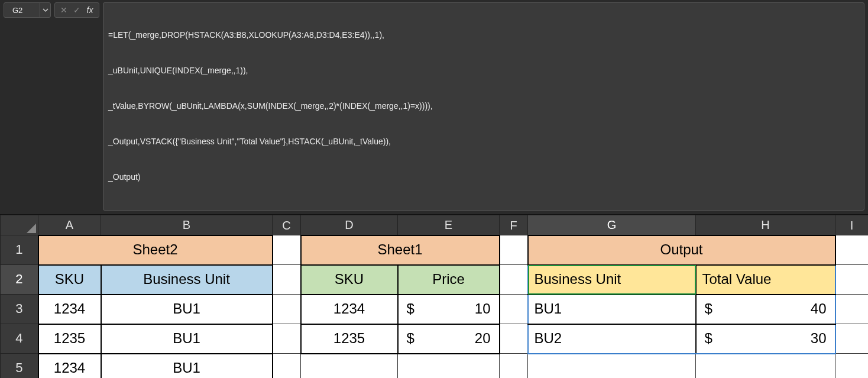  What do you see at coordinates (482, 338) in the screenshot?
I see `price-value: 20` at bounding box center [482, 338].